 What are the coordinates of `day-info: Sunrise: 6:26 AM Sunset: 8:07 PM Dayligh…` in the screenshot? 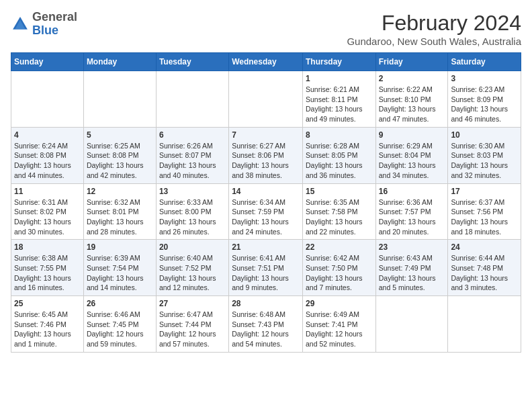 It's located at (192, 161).